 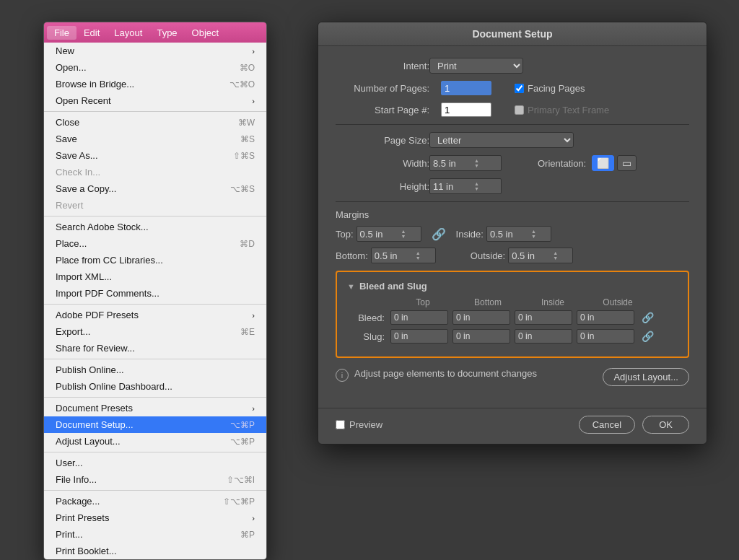 I want to click on menu-item-share-review: Share for Review..., so click(x=155, y=348).